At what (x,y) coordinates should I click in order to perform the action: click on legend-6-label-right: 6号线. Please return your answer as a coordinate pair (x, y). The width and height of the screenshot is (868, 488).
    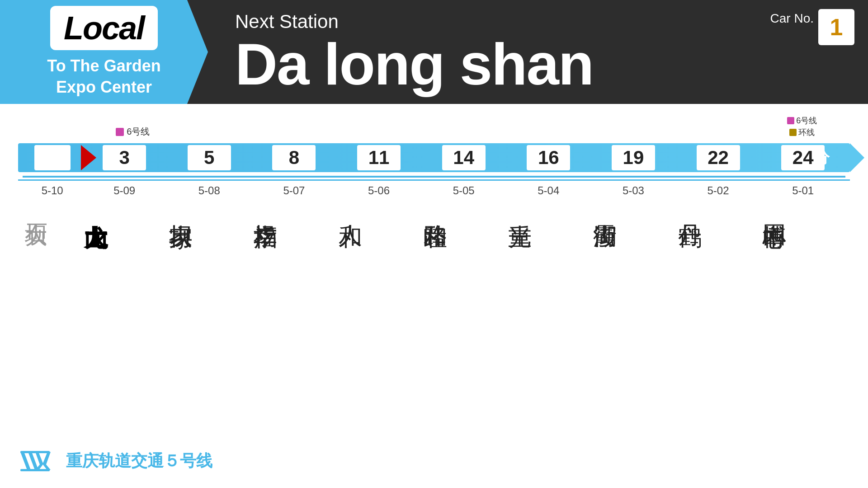
    Looking at the image, I should click on (807, 121).